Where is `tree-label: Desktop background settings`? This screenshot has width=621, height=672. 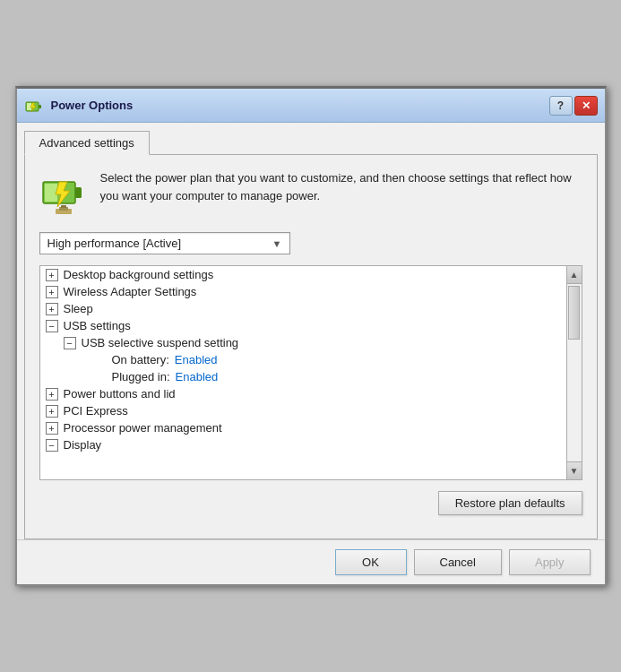 tree-label: Desktop background settings is located at coordinates (139, 274).